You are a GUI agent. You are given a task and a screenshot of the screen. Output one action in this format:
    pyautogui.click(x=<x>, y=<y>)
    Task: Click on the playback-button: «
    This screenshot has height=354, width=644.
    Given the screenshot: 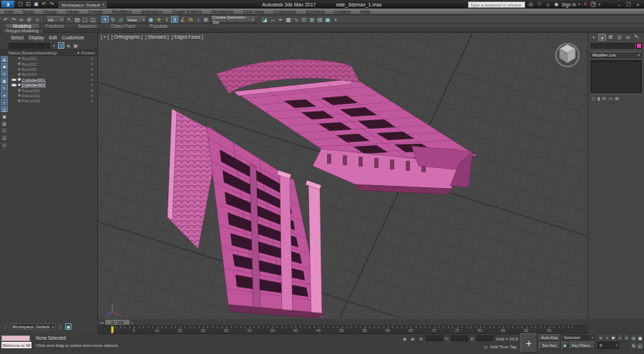 What is the action you would take?
    pyautogui.click(x=601, y=338)
    